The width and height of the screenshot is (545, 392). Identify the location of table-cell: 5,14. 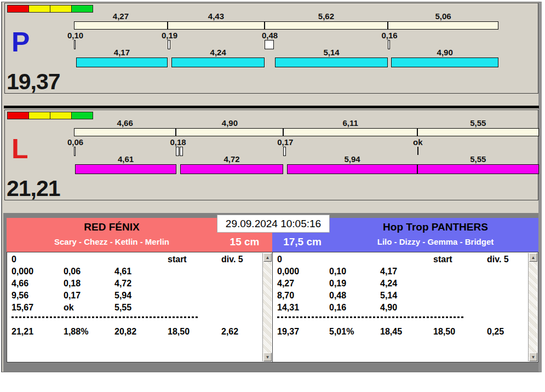
(389, 296).